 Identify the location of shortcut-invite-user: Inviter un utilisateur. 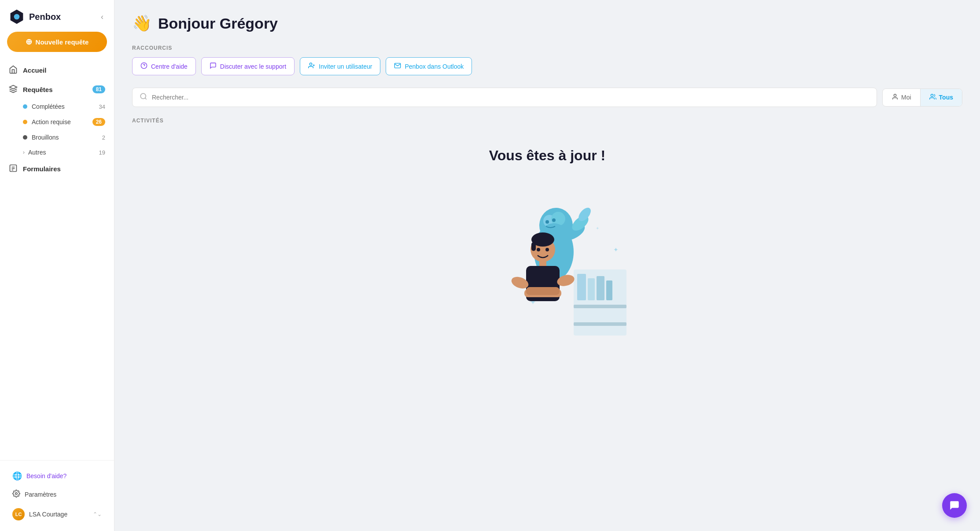
(340, 66).